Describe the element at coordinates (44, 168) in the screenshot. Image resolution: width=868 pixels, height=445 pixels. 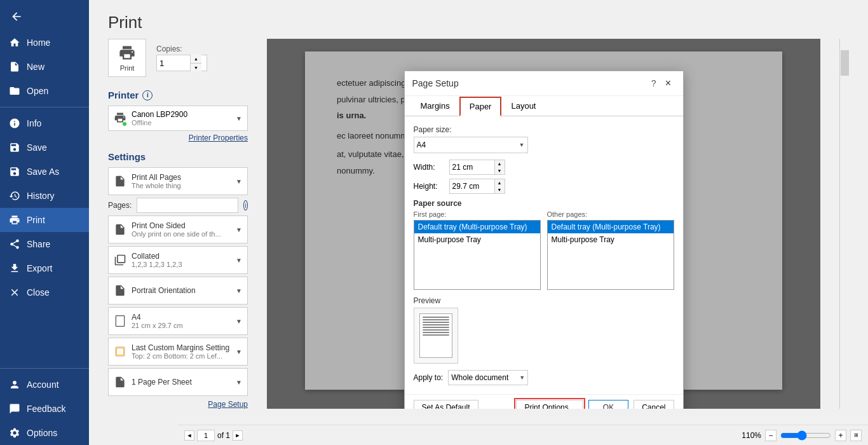
I see `sidebar-nav: Home New Open Info Save Save As History` at that location.